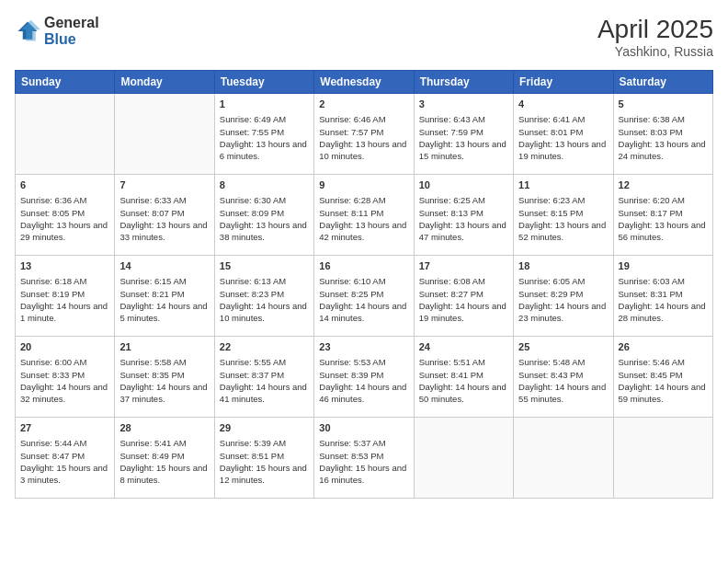 The width and height of the screenshot is (728, 563). I want to click on day-info: Daylight: 14 hours and 59 minutes., so click(664, 394).